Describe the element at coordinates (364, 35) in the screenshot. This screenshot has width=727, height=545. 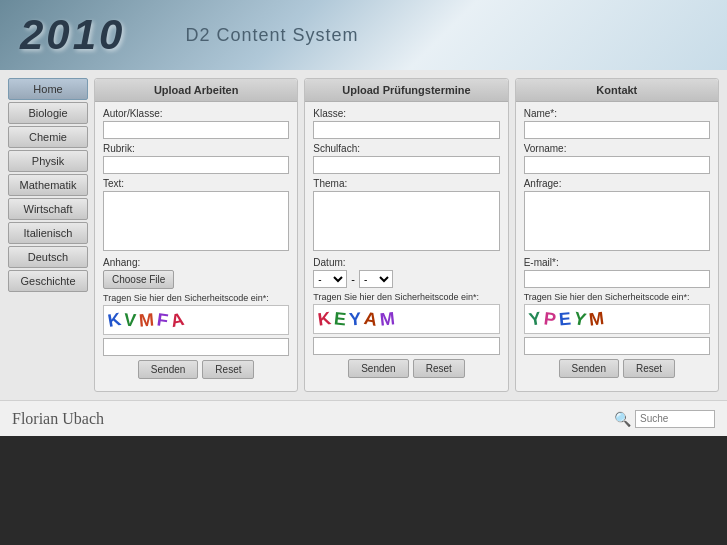
I see `header: 2010 D2 Content System` at that location.